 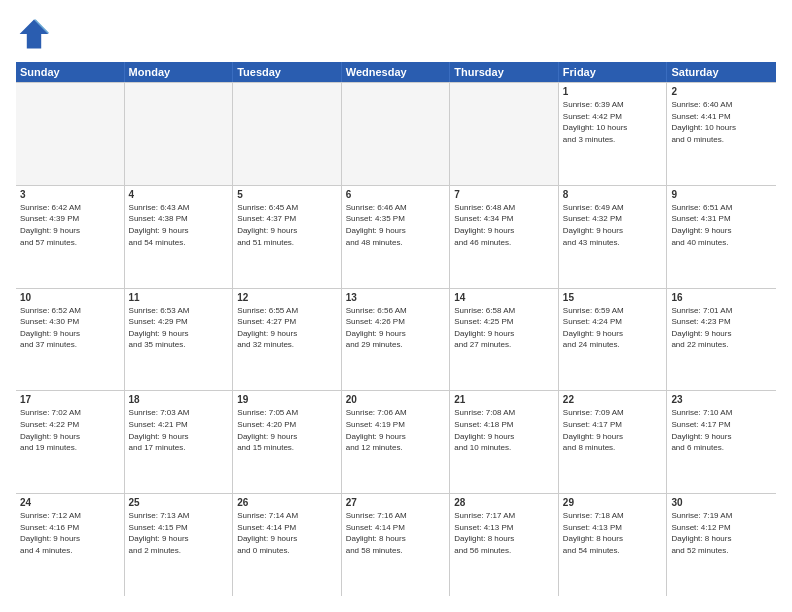 I want to click on day-info: Sunrise: 6:42 AM Sunset: 4:39 PM Dayligh…, so click(x=70, y=225).